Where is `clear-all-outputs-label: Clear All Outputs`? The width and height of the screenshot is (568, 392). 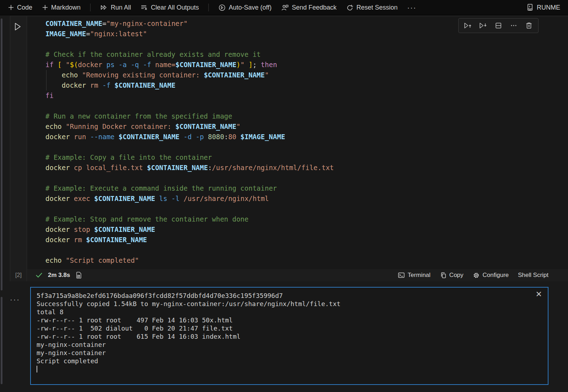
clear-all-outputs-label: Clear All Outputs is located at coordinates (175, 8).